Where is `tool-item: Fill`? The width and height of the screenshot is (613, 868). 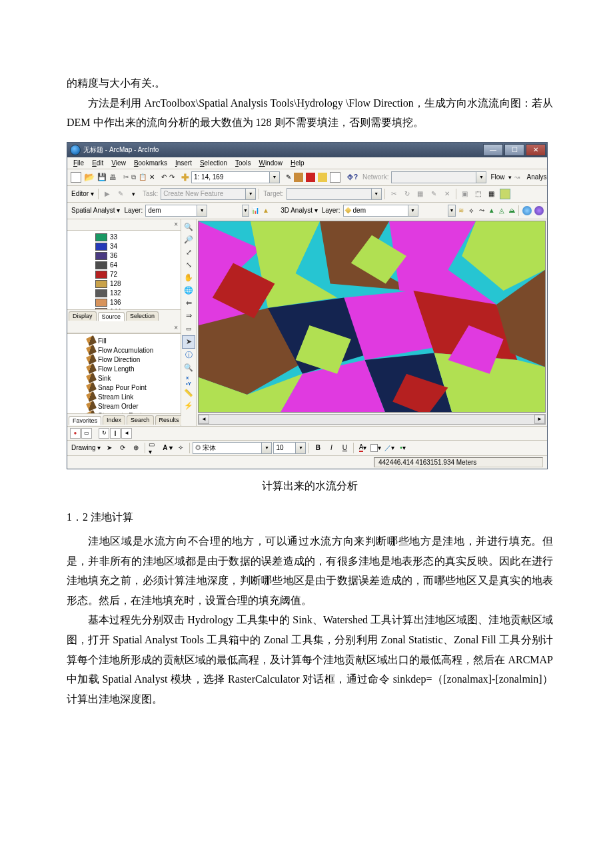
tool-item: Fill is located at coordinates (124, 341).